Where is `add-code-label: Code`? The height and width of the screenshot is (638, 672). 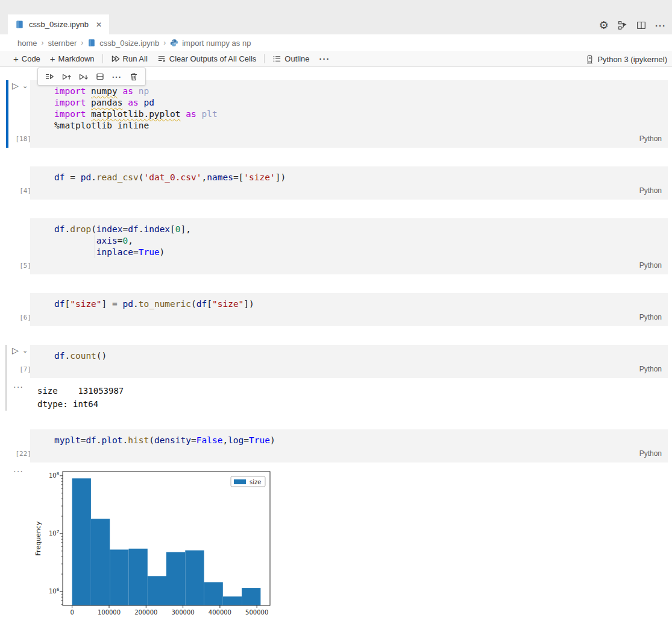
add-code-label: Code is located at coordinates (31, 59).